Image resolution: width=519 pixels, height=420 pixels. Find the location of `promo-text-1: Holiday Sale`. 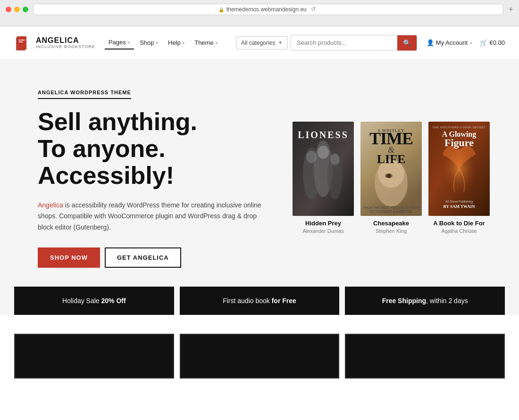

promo-text-1: Holiday Sale is located at coordinates (82, 301).